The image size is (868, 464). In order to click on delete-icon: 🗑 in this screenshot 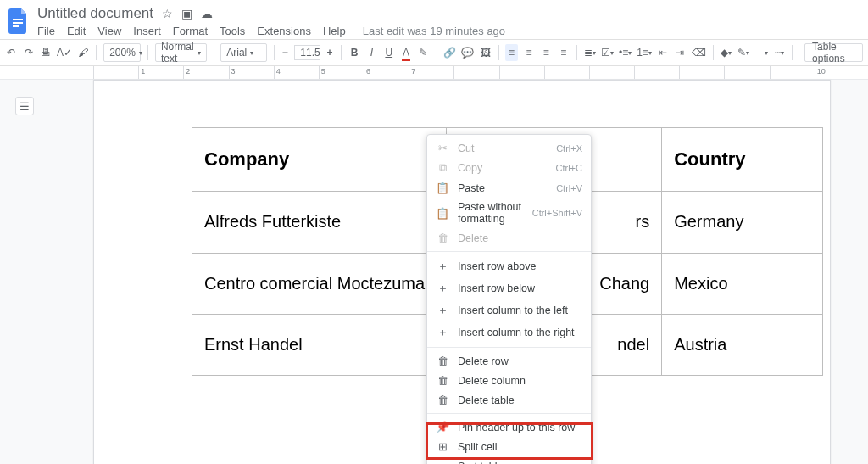, I will do `click(442, 238)`.